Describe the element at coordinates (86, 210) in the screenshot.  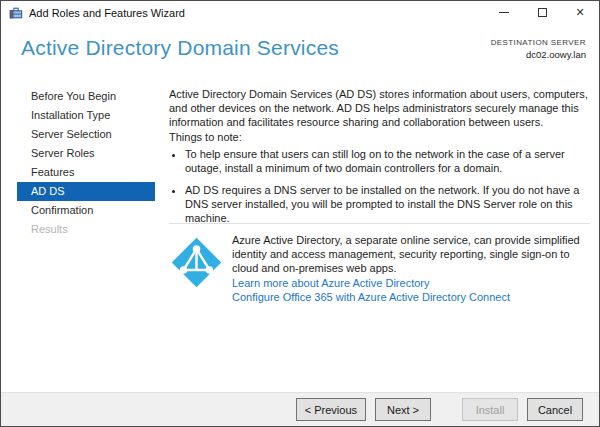
I see `sidebar-item-confirmation: Confirmation` at that location.